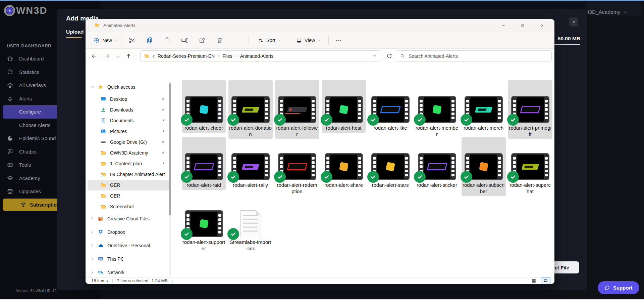  I want to click on account-menu: I3D_Academy, so click(607, 12).